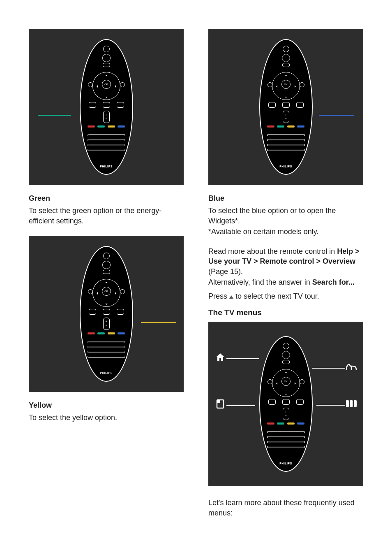  What do you see at coordinates (286, 313) in the screenshot?
I see `tv-menus-title: The TV menus` at bounding box center [286, 313].